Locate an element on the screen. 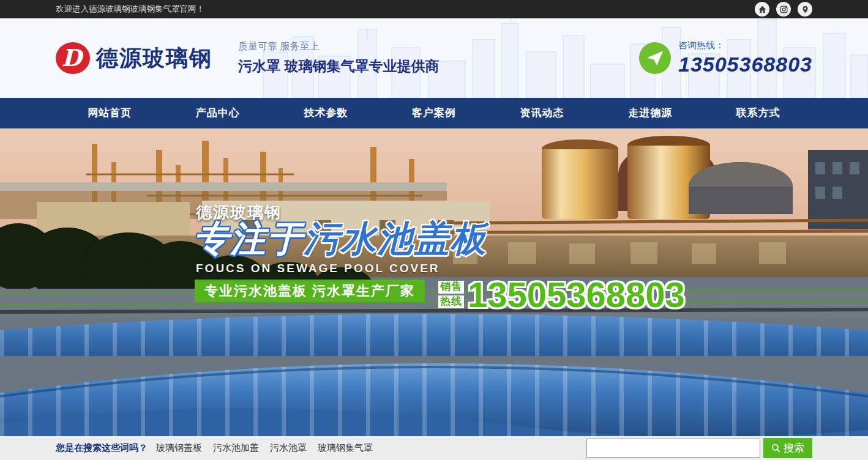 This screenshot has width=868, height=460. header-slogan: 质量可靠 服务至上 污水罩 玻璃钢集气罩专业提供商 is located at coordinates (339, 58).